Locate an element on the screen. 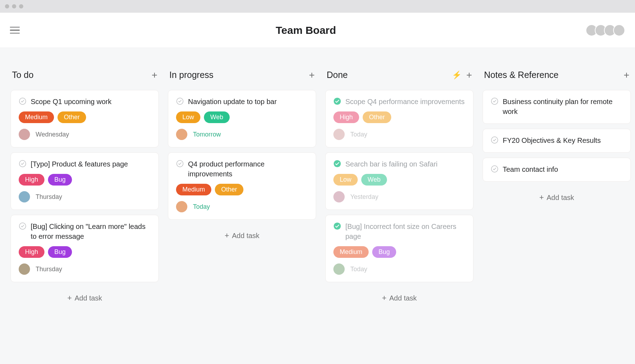 Image resolution: width=635 pixels, height=364 pixels. hamburger-menu-icon is located at coordinates (17, 30).